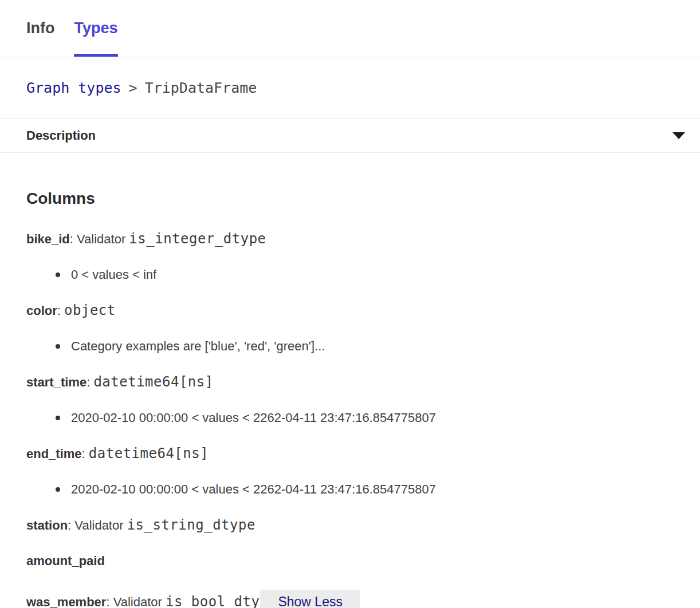  Describe the element at coordinates (61, 136) in the screenshot. I see `description-title: Description` at that location.